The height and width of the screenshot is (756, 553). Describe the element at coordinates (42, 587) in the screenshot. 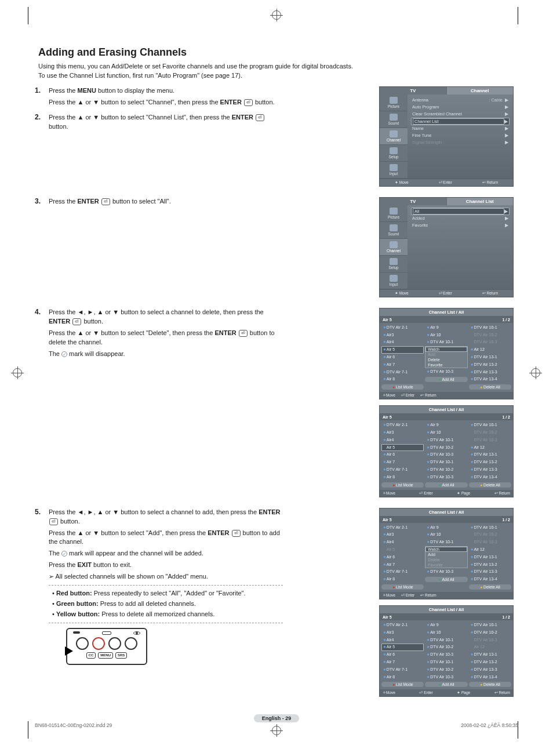

I see `step-number: 5.` at that location.